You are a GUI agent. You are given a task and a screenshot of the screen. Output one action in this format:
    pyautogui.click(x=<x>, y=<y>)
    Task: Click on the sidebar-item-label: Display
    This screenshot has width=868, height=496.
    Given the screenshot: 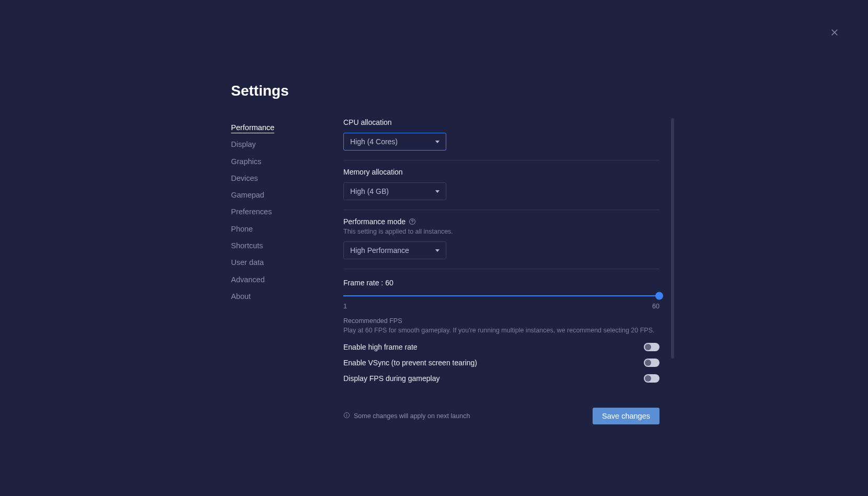 What is the action you would take?
    pyautogui.click(x=244, y=144)
    